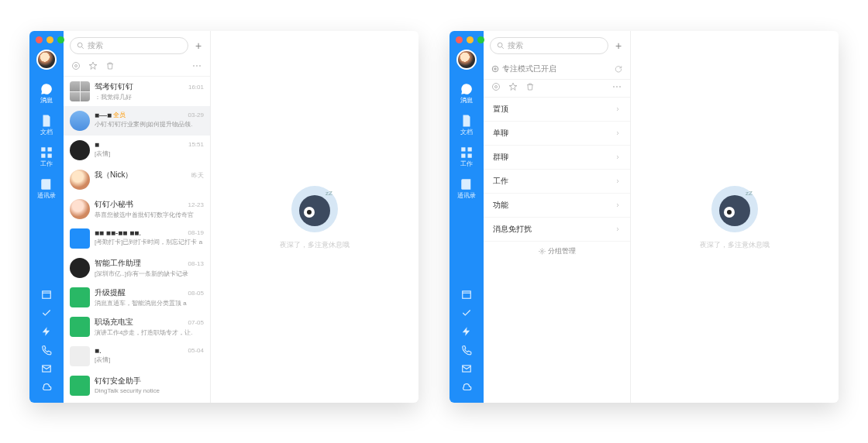 This screenshot has height=443, width=868. What do you see at coordinates (196, 350) in the screenshot?
I see `conversation-time: 05-04` at bounding box center [196, 350].